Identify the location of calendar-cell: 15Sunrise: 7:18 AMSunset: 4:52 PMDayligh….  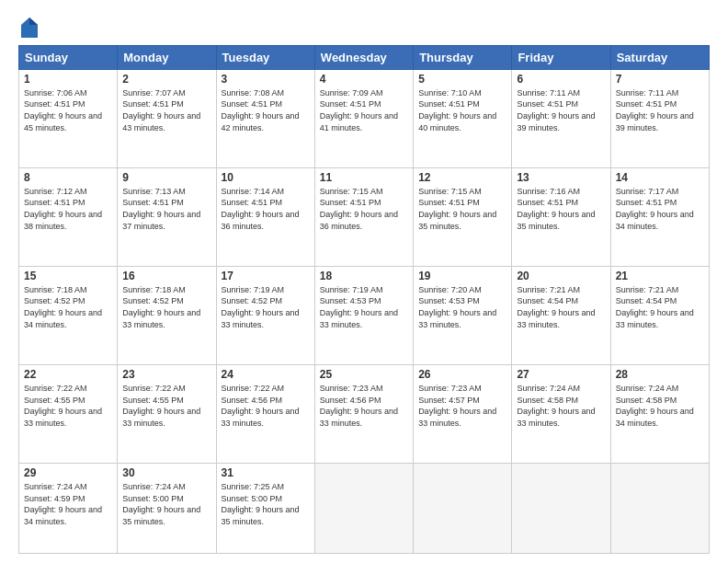
(68, 315).